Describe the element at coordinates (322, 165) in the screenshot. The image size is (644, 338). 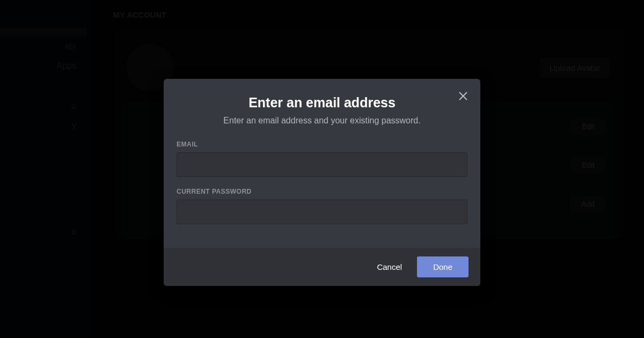
I see `email-field` at that location.